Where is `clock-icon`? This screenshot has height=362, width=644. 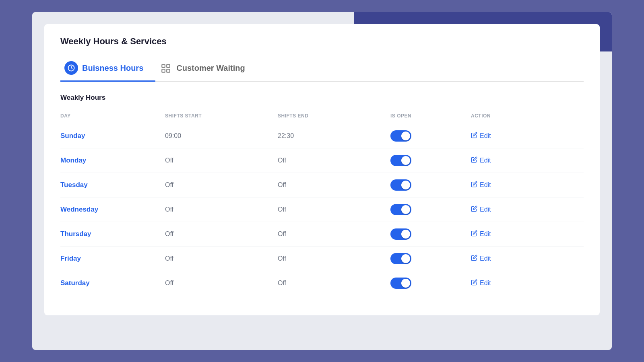
clock-icon is located at coordinates (71, 68).